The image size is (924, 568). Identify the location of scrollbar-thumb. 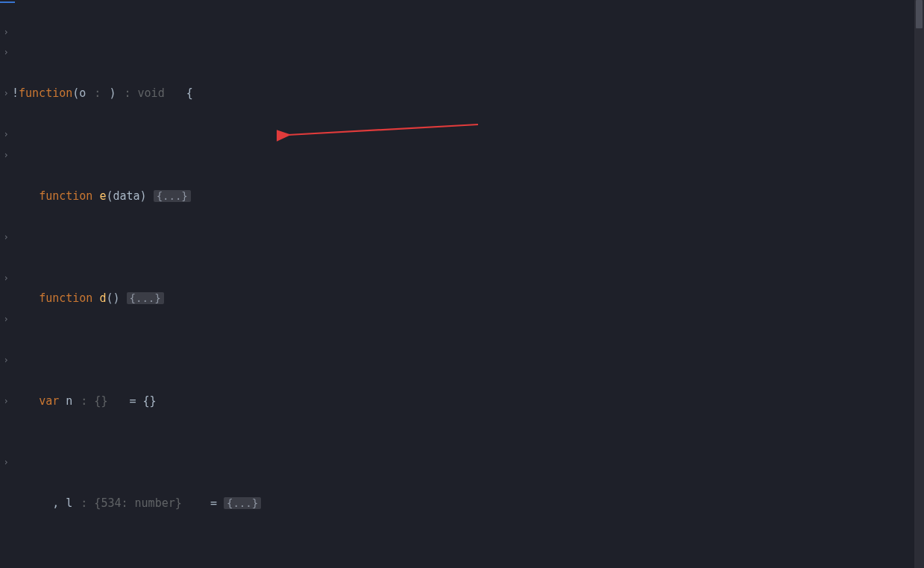
(919, 14).